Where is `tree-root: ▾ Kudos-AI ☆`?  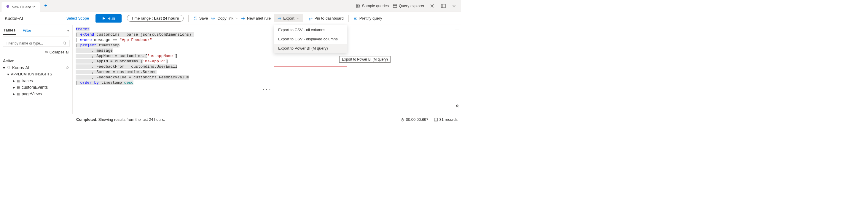 tree-root: ▾ Kudos-AI ☆ is located at coordinates (36, 67).